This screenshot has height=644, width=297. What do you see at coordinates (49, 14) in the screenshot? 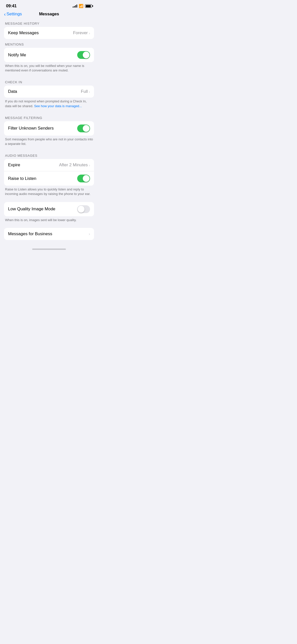
I see `page-title: Messages` at bounding box center [49, 14].